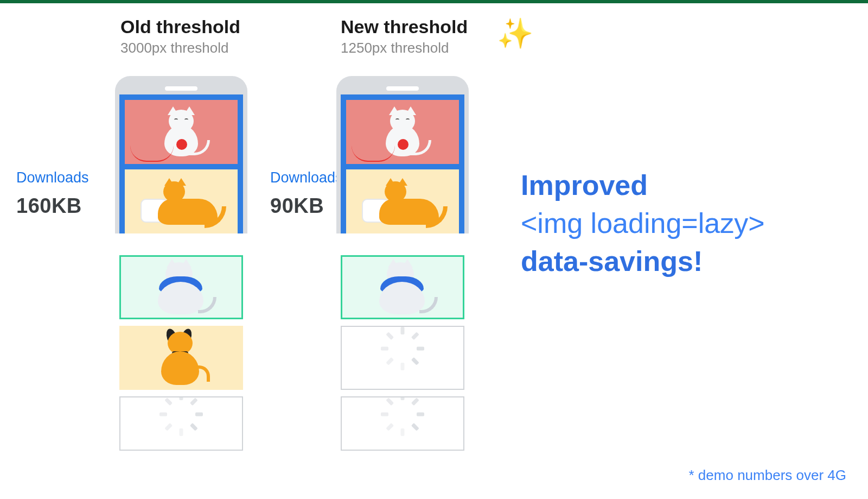  I want to click on old-downloads-label: Downloads, so click(53, 178).